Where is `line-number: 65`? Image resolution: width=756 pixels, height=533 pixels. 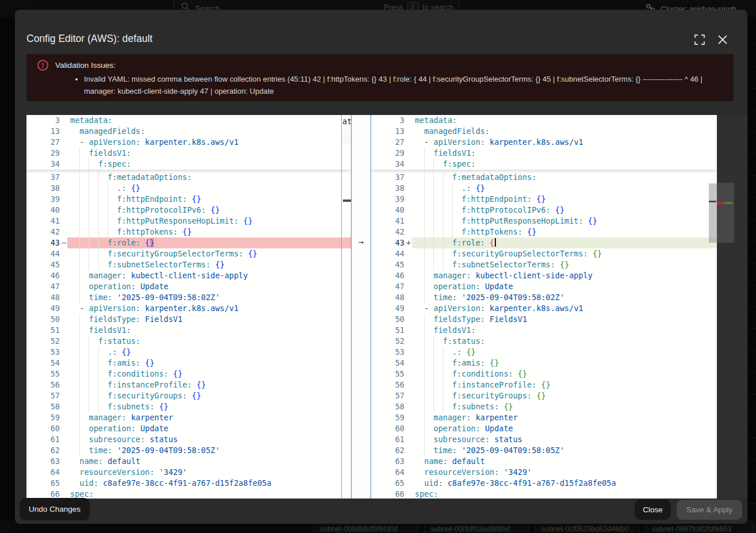
line-number: 65 is located at coordinates (388, 483).